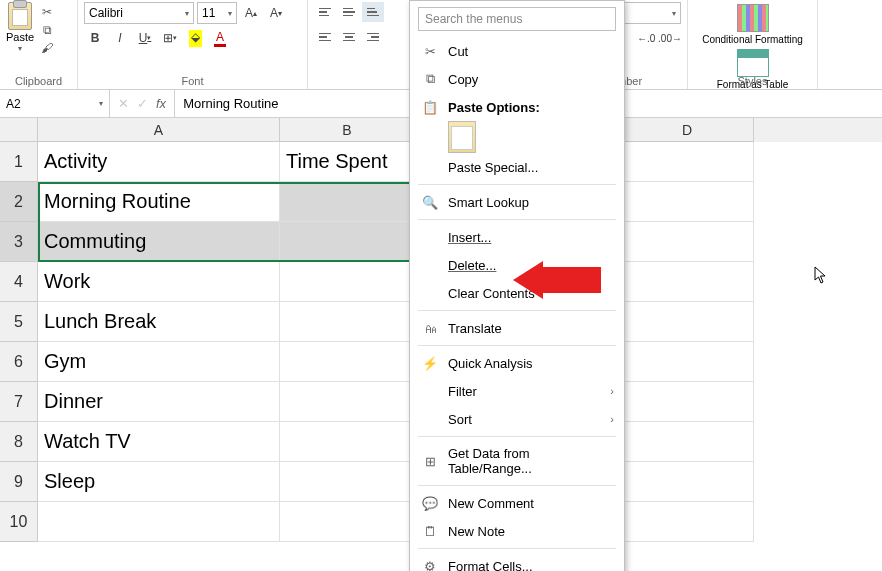 The image size is (882, 571). What do you see at coordinates (195, 38) in the screenshot?
I see `fill-color-button: ⬙` at bounding box center [195, 38].